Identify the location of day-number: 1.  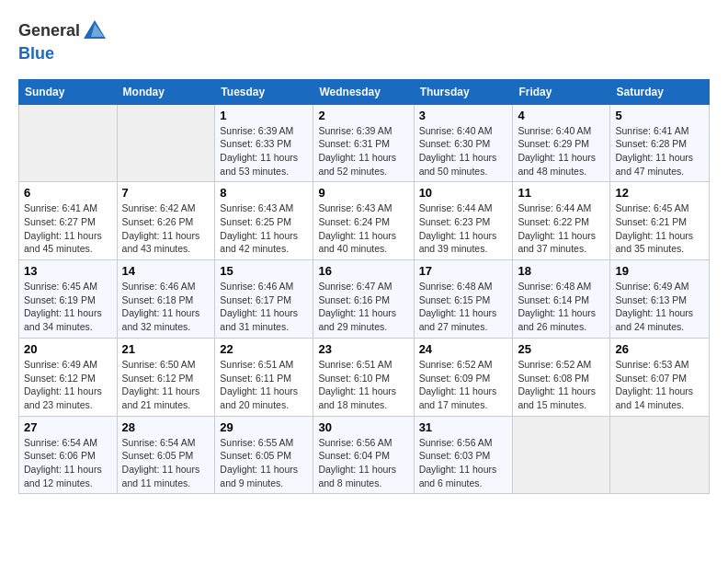
(264, 116).